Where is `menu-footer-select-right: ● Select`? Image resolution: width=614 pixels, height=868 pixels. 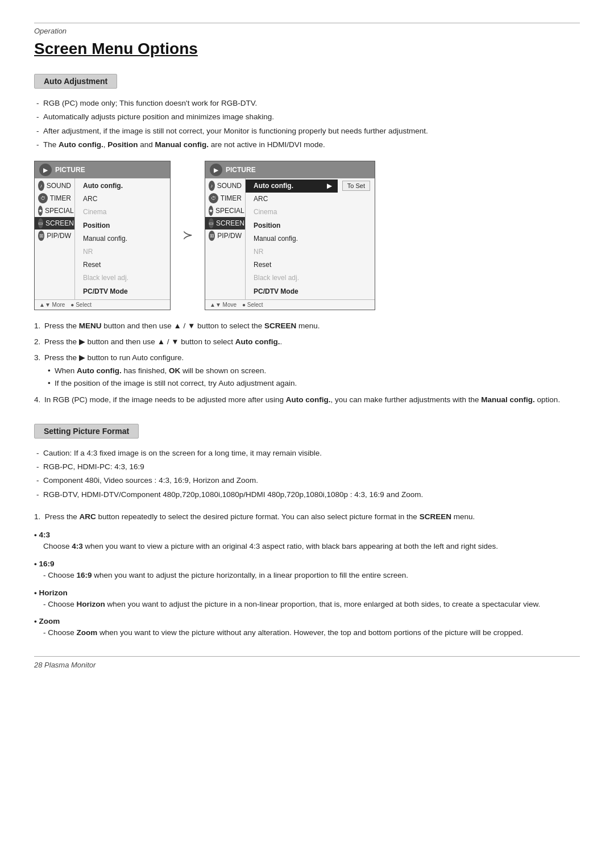
menu-footer-select-right: ● Select is located at coordinates (252, 304).